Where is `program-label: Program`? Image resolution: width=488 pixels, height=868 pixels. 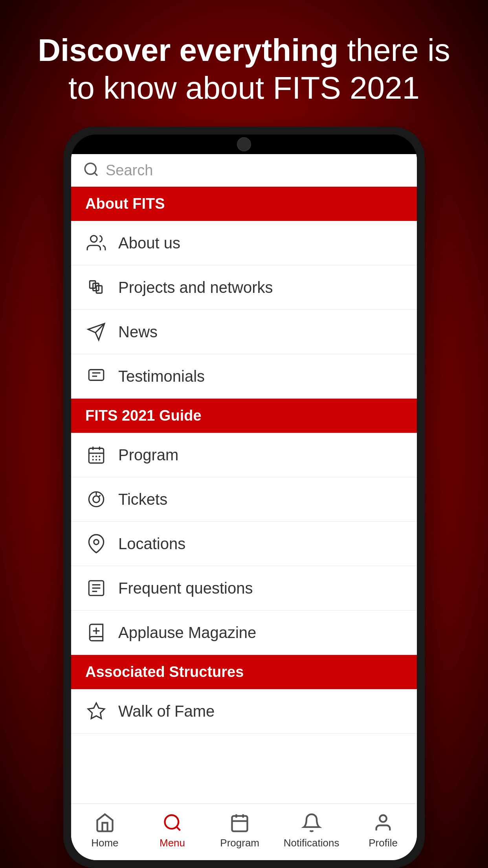
program-label: Program is located at coordinates (149, 455).